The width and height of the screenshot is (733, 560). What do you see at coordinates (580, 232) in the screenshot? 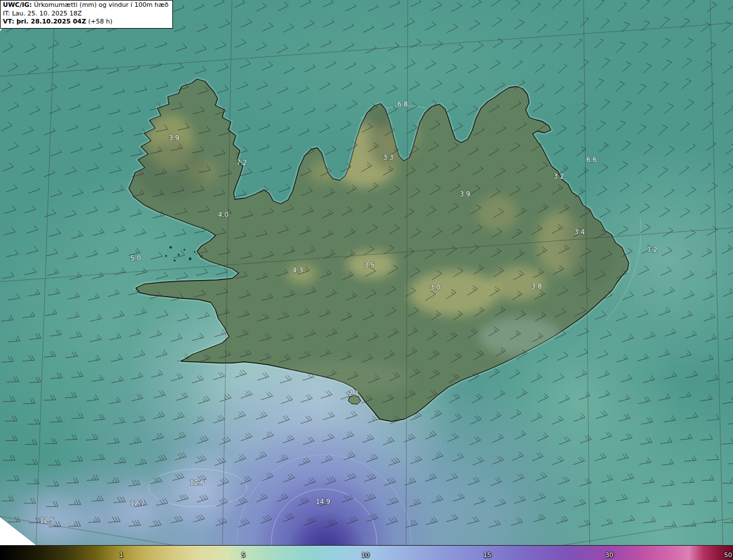
I see `precip-extremum-label: 3.4` at bounding box center [580, 232].